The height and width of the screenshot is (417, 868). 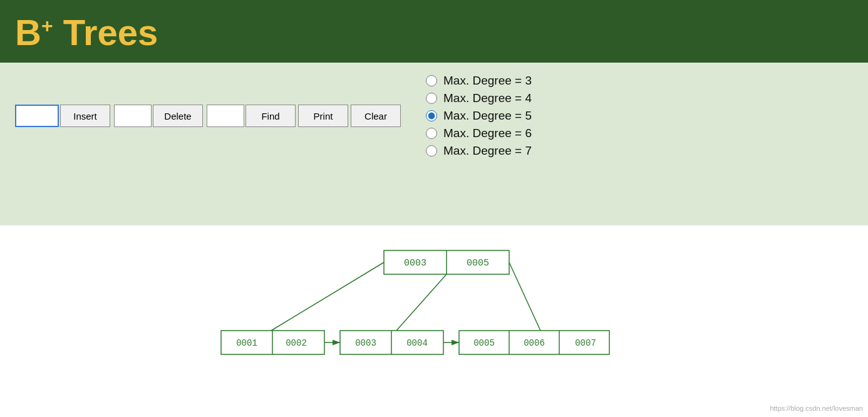 I want to click on radio-label-3: Max. Degree = 3, so click(x=487, y=81).